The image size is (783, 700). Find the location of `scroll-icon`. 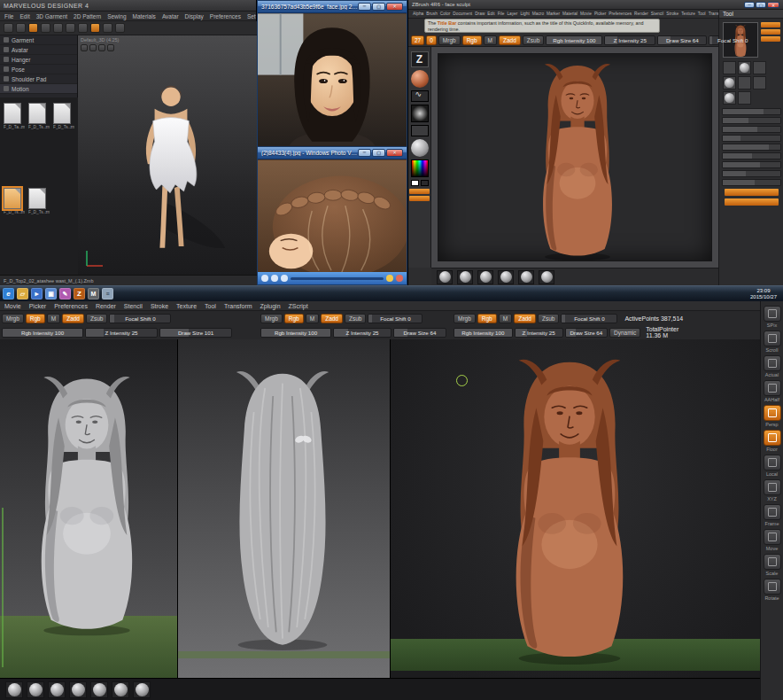

scroll-icon is located at coordinates (772, 338).